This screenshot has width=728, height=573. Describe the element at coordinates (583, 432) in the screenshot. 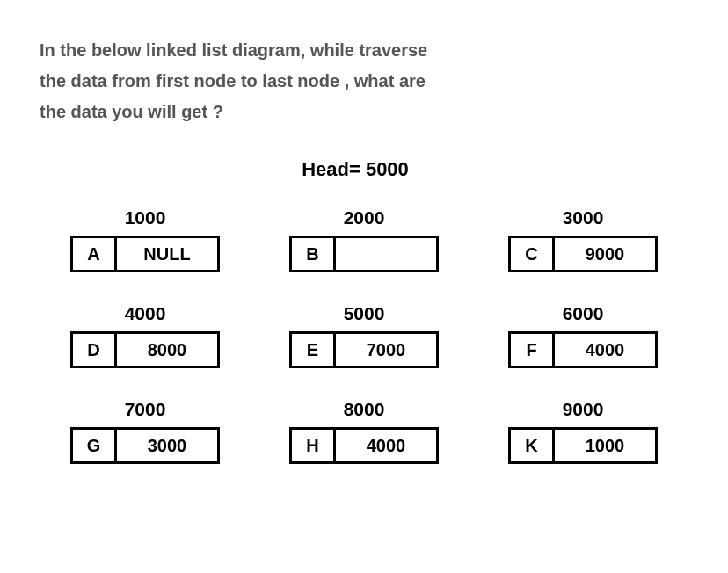

I see `node-group: 9000 K 1000` at that location.